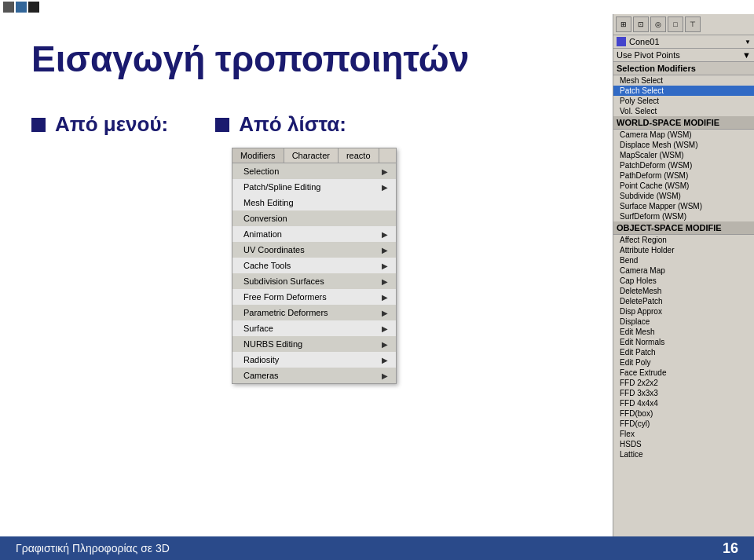  I want to click on list-item-disp-approx: Disp Approx, so click(683, 311).